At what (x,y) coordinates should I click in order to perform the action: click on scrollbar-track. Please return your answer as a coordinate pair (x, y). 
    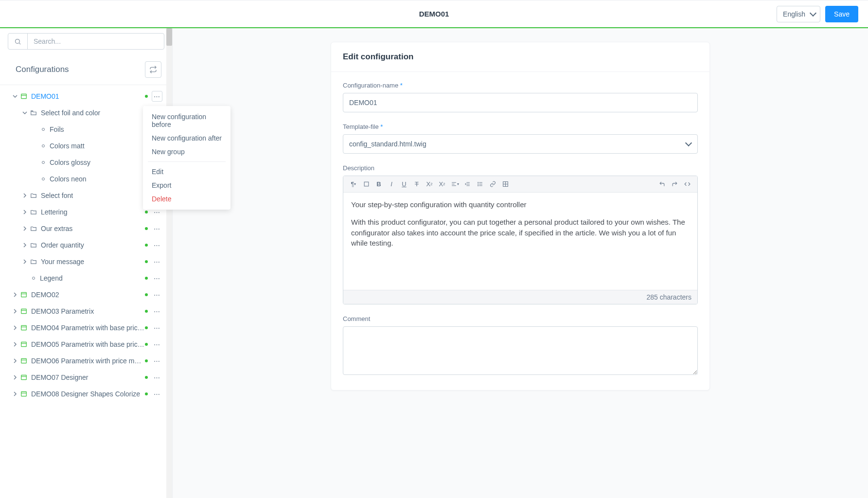
    Looking at the image, I should click on (169, 263).